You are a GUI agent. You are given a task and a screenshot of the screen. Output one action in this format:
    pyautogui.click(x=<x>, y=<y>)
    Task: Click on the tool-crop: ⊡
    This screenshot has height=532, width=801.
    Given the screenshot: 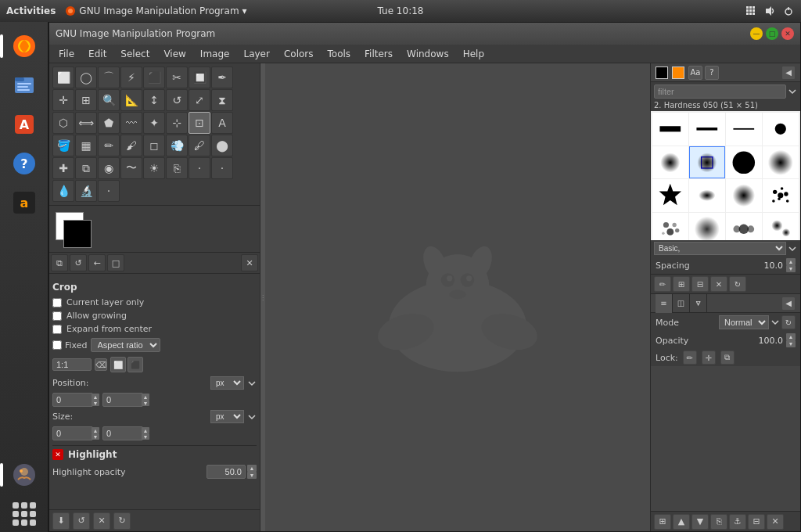 What is the action you would take?
    pyautogui.click(x=199, y=123)
    